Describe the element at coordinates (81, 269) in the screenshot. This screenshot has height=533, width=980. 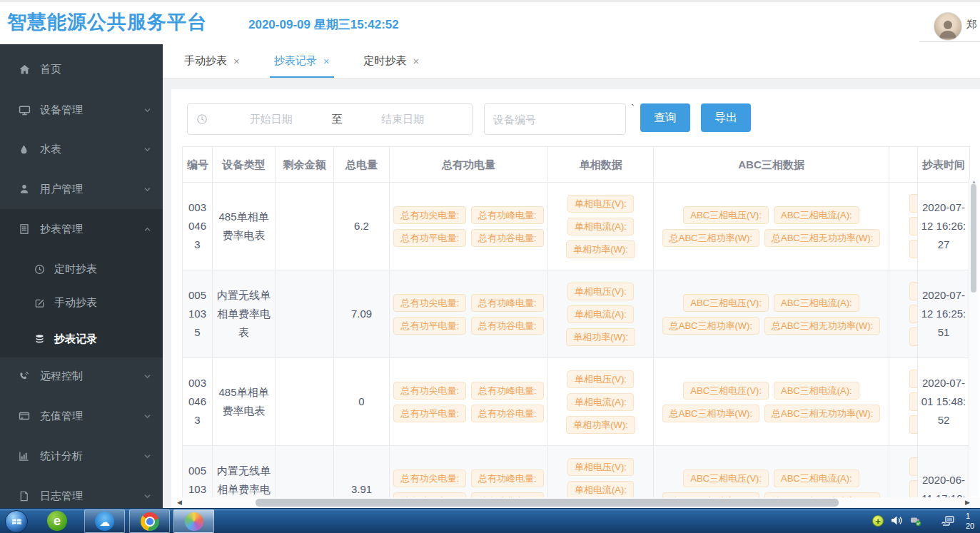
I see `sidebar-item-scheduled-reading: 定时抄表` at that location.